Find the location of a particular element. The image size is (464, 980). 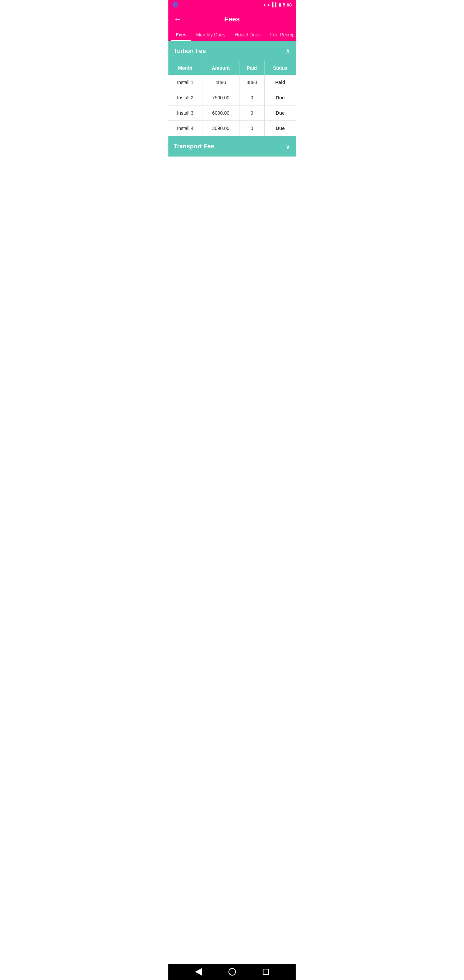

col-paid: Paid is located at coordinates (252, 68).